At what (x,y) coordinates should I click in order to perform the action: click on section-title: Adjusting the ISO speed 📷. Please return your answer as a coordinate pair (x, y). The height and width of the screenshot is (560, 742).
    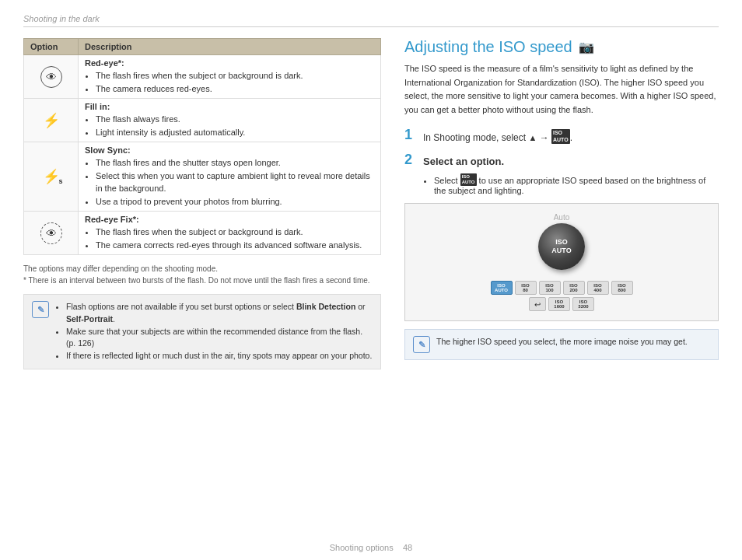
    Looking at the image, I should click on (562, 47).